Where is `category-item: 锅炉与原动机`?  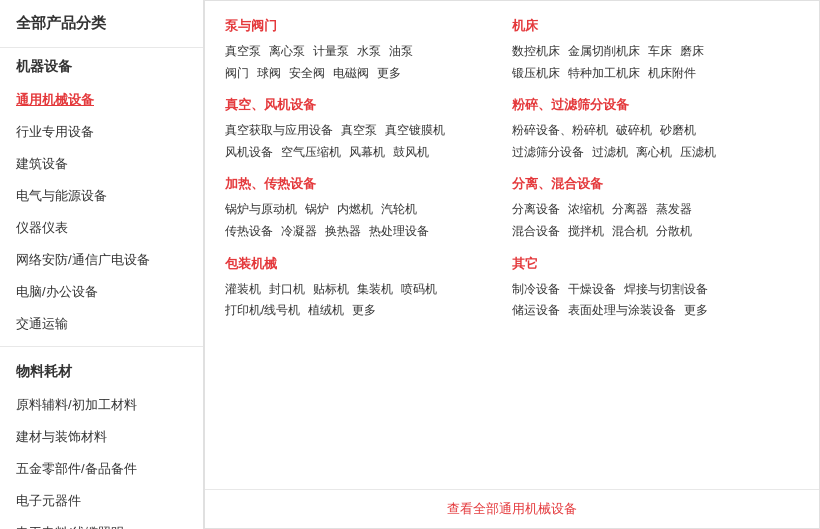
category-item: 锅炉与原动机 is located at coordinates (261, 210).